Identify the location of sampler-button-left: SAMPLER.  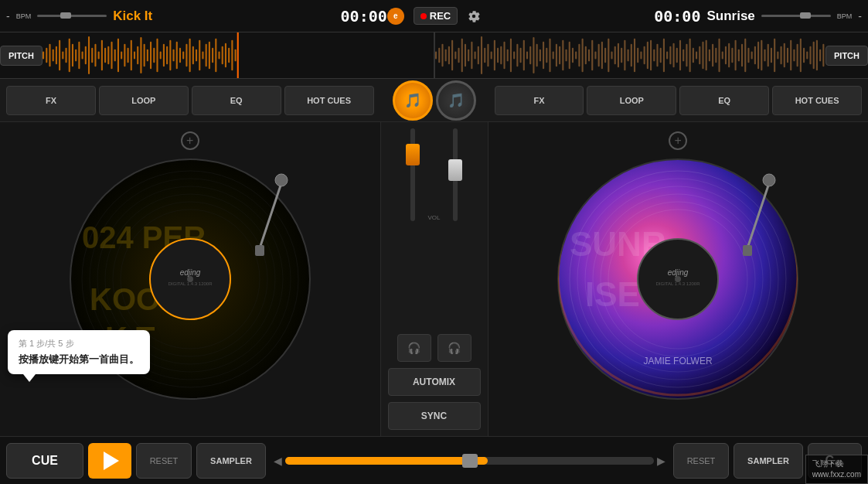
(231, 461).